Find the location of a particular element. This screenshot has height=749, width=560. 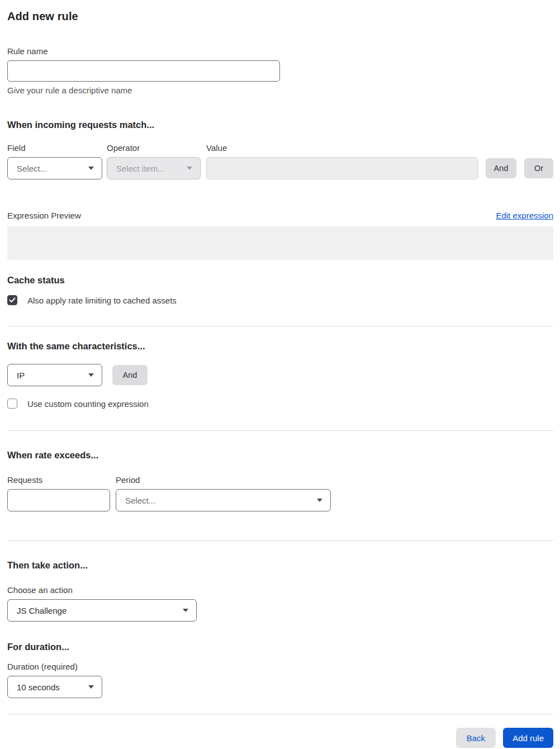

requests-input is located at coordinates (59, 500).